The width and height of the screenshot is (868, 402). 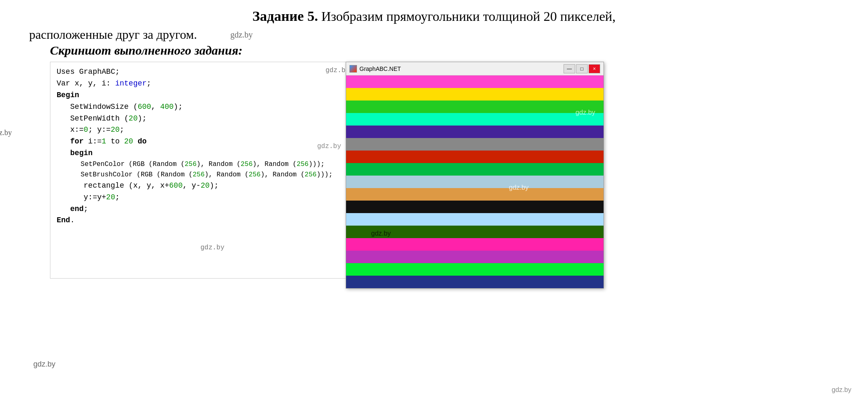 I want to click on watermark-bottom-right: gdz.by, so click(x=841, y=390).